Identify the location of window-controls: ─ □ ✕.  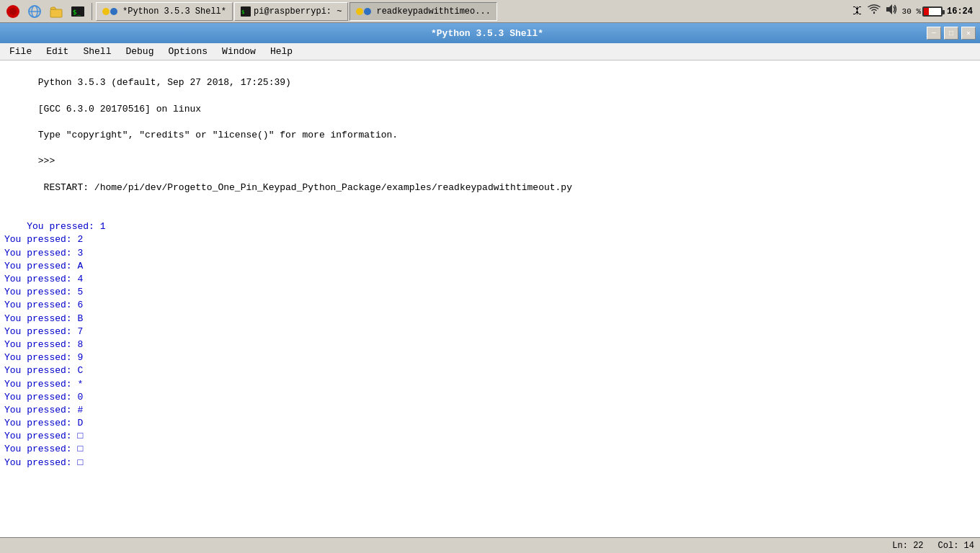
(951, 33).